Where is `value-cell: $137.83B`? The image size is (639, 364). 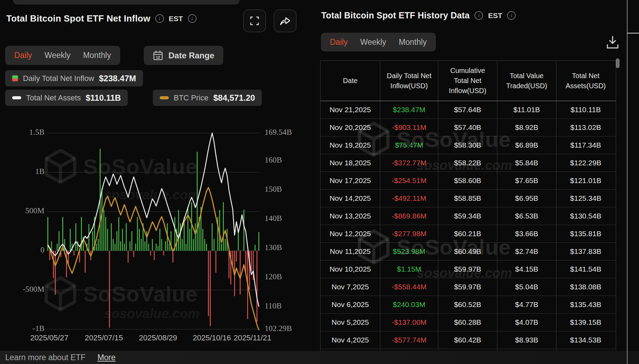 value-cell: $137.83B is located at coordinates (586, 251).